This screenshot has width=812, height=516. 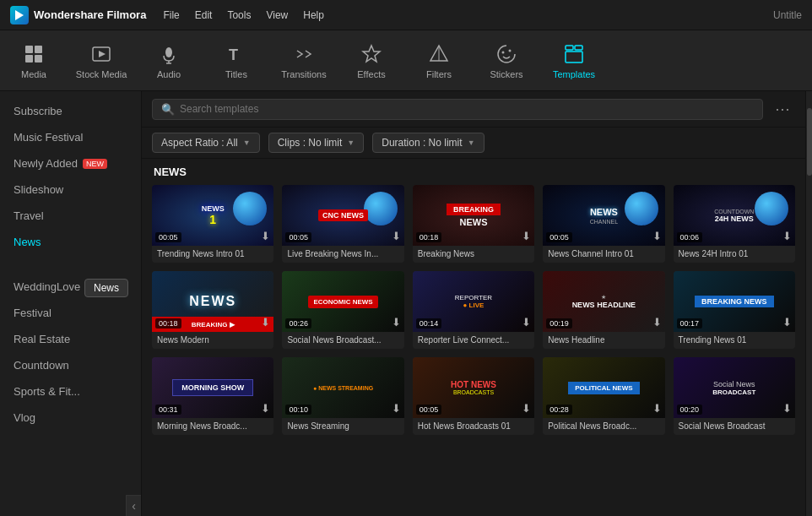 I want to click on scrollbar, so click(x=809, y=304).